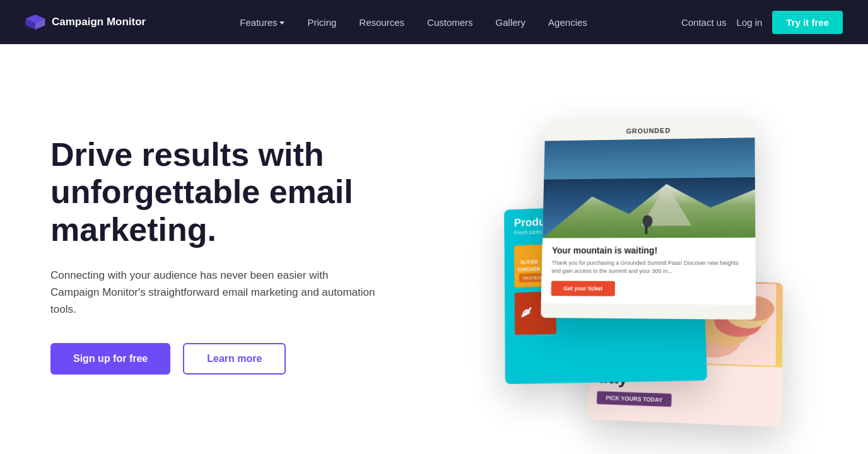  I want to click on chevron-down-icon, so click(282, 23).